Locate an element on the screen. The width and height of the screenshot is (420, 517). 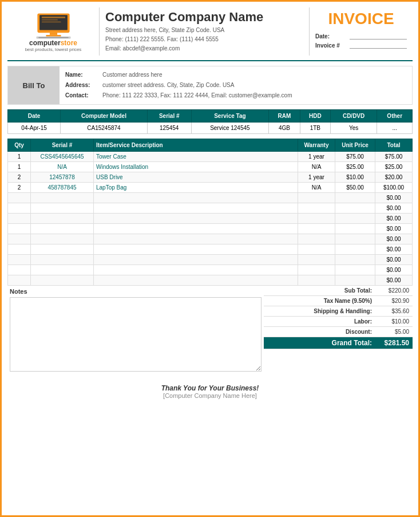
items-header-description: Item/Service Description is located at coordinates (196, 145).